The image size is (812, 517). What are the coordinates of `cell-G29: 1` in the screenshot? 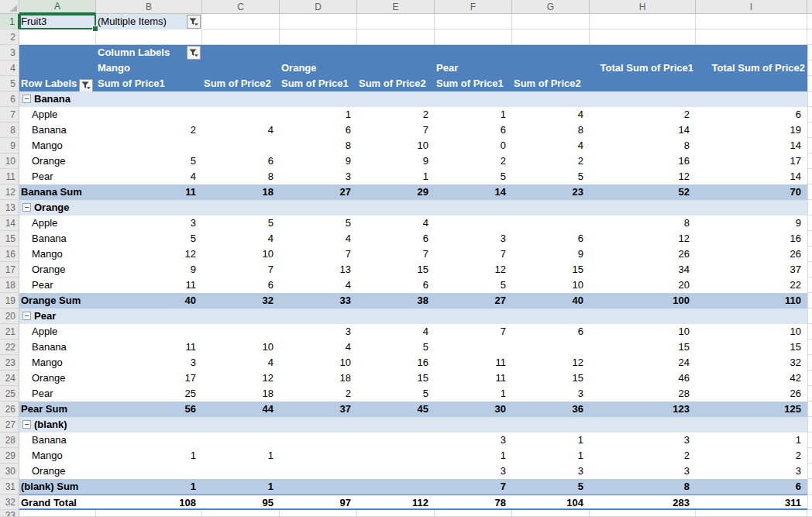 It's located at (551, 456).